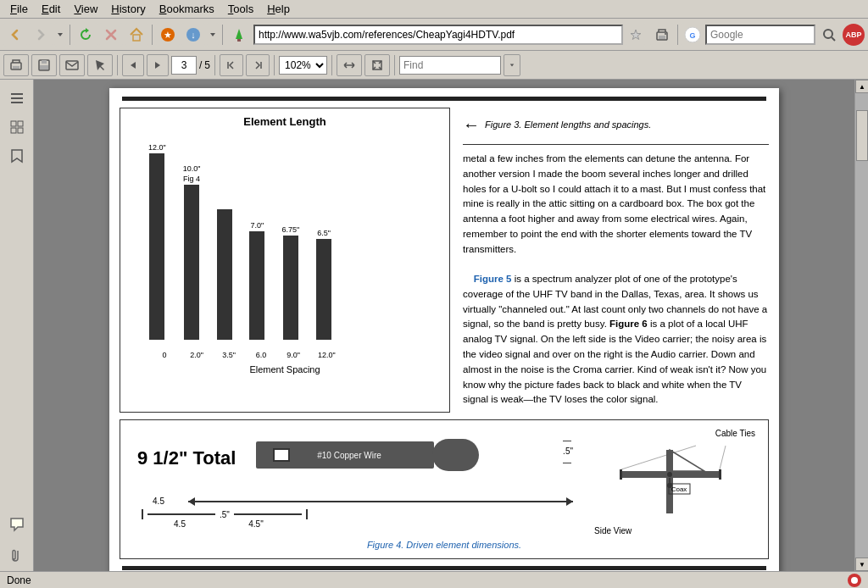 This screenshot has height=588, width=868. What do you see at coordinates (17, 127) in the screenshot?
I see `thumbnails-button` at bounding box center [17, 127].